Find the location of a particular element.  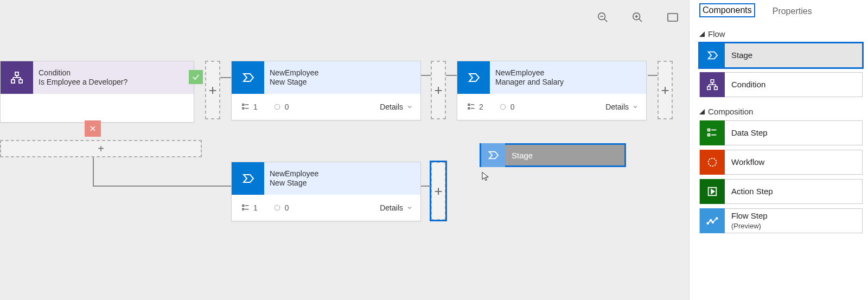

component-action-step: Action Step is located at coordinates (781, 192).